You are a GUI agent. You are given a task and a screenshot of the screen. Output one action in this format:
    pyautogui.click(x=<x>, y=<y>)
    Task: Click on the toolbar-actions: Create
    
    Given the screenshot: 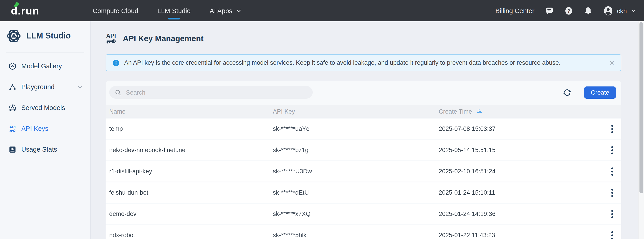 What is the action you would take?
    pyautogui.click(x=589, y=92)
    